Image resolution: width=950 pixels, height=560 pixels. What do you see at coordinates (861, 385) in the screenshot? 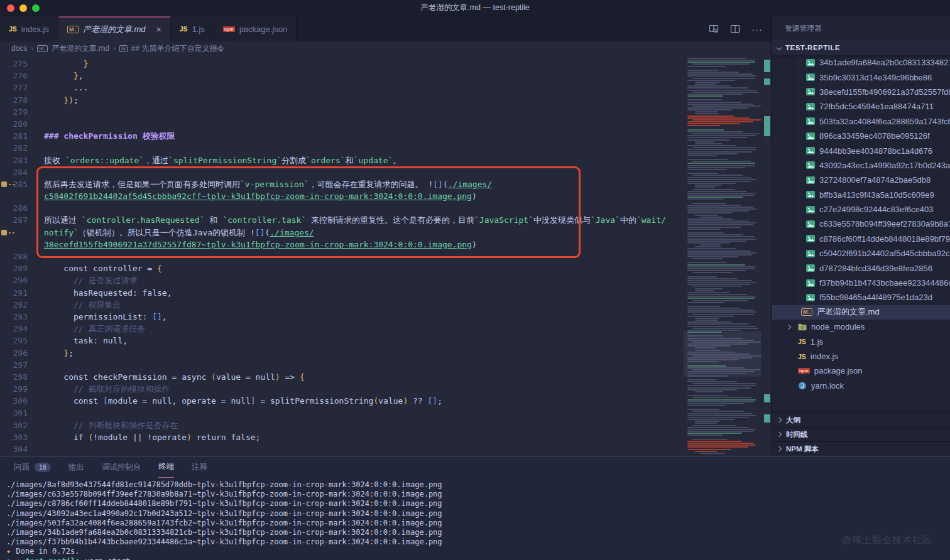
I see `tree-item-yarn.lock: yarn.lock` at bounding box center [861, 385].